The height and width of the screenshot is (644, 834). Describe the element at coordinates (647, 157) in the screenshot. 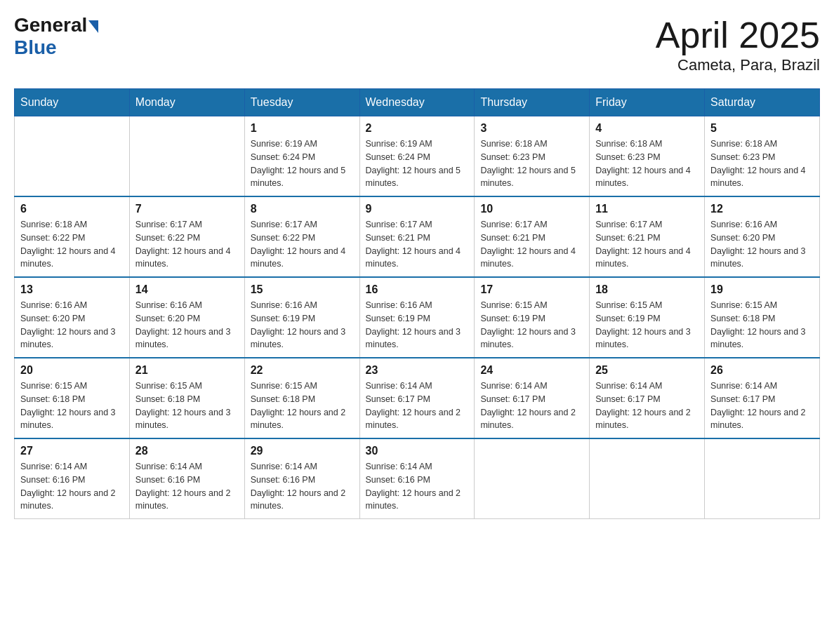

I see `calendar-day-cell: 4Sunrise: 6:18 AMSunset: 6:23 PMDaylight…` at that location.